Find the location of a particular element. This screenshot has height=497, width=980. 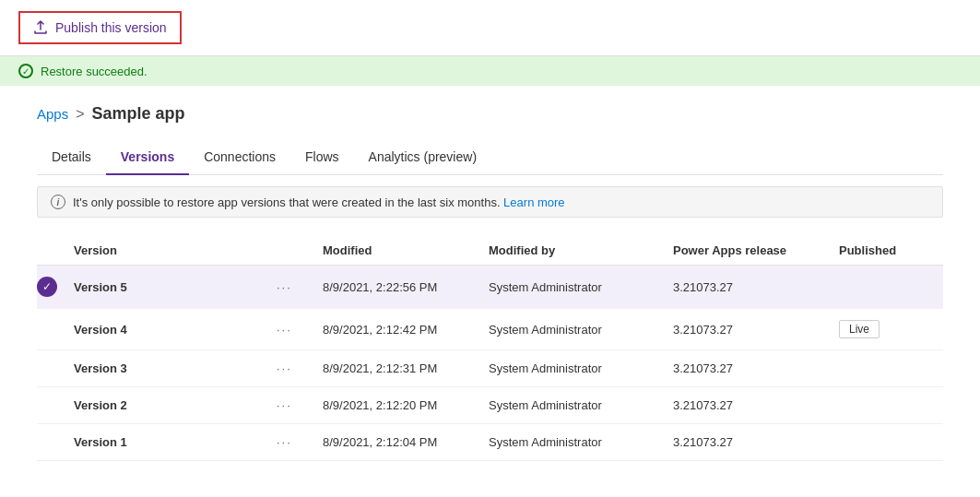

breadcrumb-apps-link: Apps is located at coordinates (53, 114).